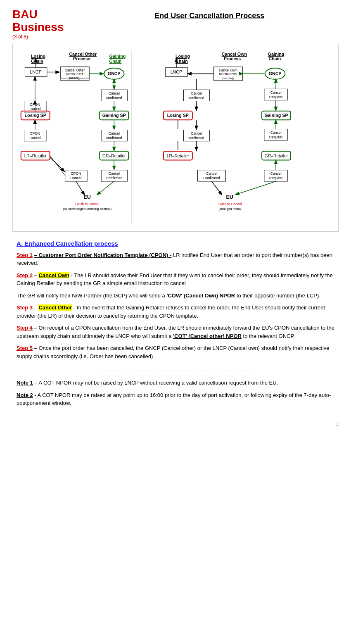 The image size is (351, 644). What do you see at coordinates (25, 328) in the screenshot?
I see `step4-label: Step 4` at bounding box center [25, 328].